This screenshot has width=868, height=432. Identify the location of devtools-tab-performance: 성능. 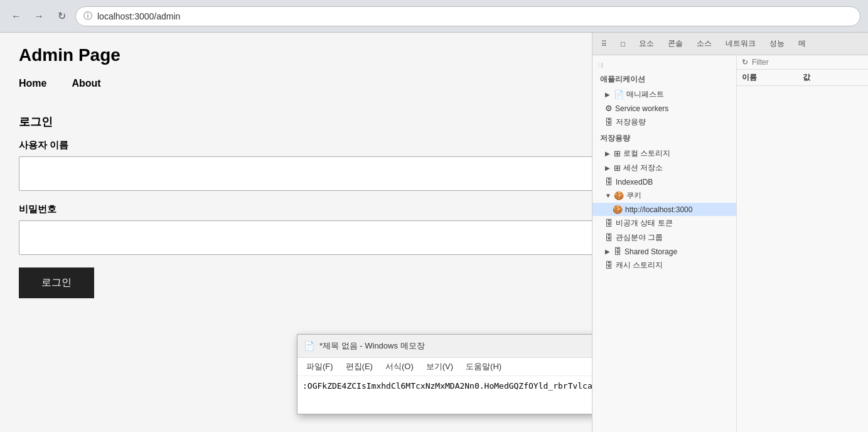
(777, 44).